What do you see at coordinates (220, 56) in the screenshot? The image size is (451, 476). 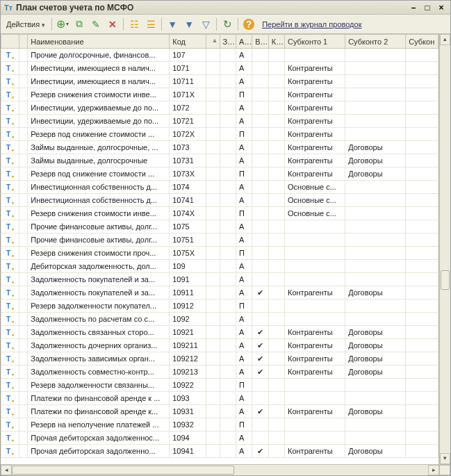 I see `table-row: ТПрочие долгосрочные, финансов...107А` at bounding box center [220, 56].